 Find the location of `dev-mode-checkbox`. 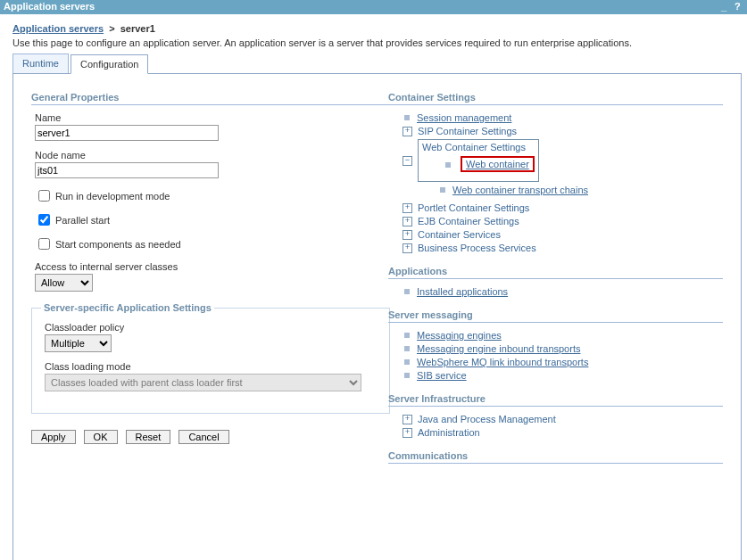

dev-mode-checkbox is located at coordinates (45, 196).